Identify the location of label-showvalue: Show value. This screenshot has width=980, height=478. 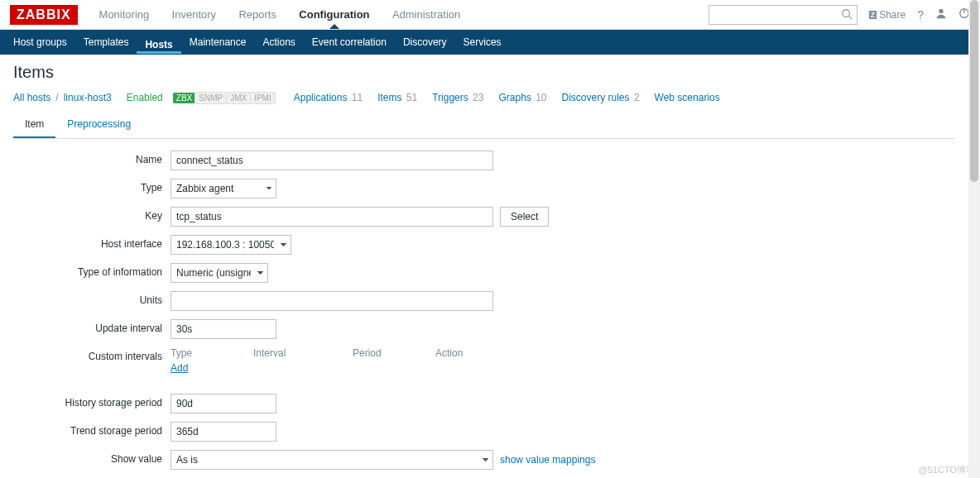
(92, 457).